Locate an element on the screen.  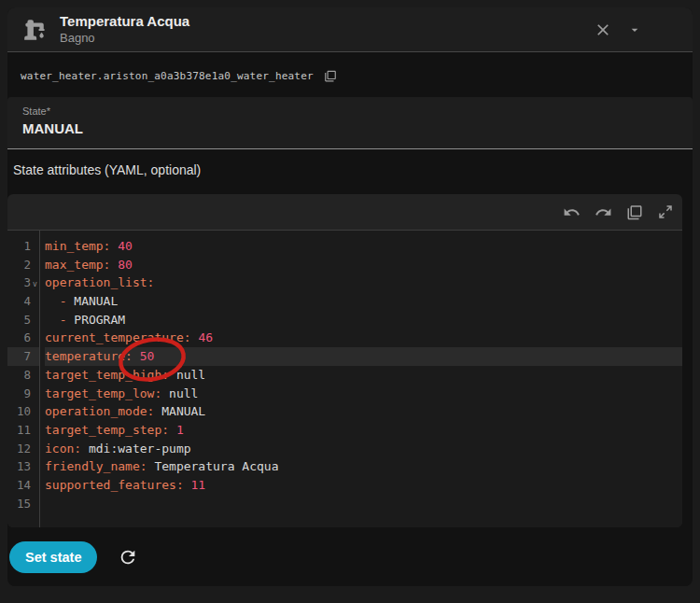
copy-entity-id-button is located at coordinates (330, 76).